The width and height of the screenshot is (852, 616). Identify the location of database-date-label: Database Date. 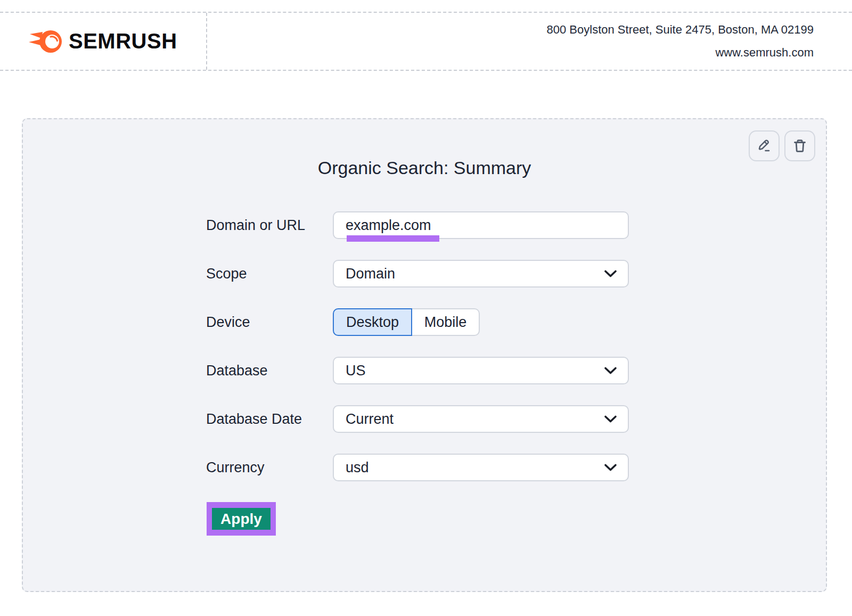
(269, 420).